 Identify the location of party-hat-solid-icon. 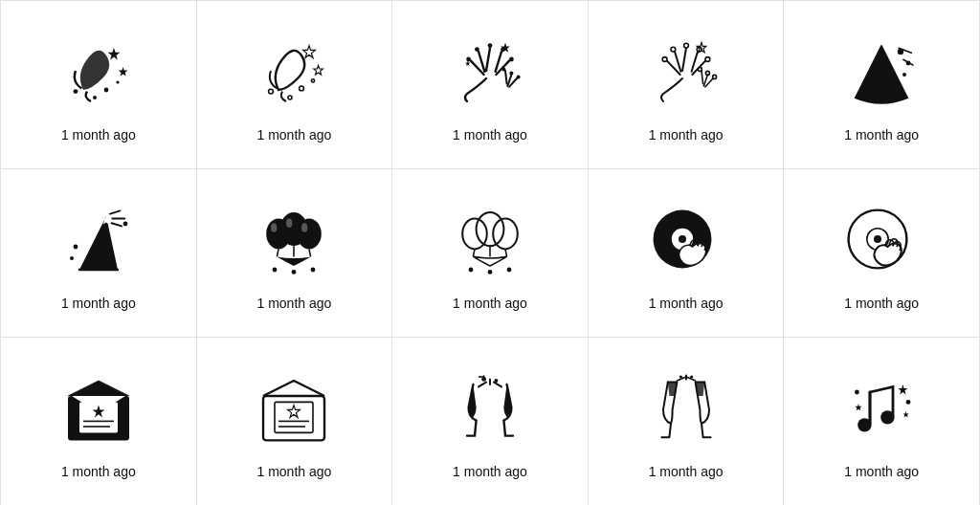
(881, 75).